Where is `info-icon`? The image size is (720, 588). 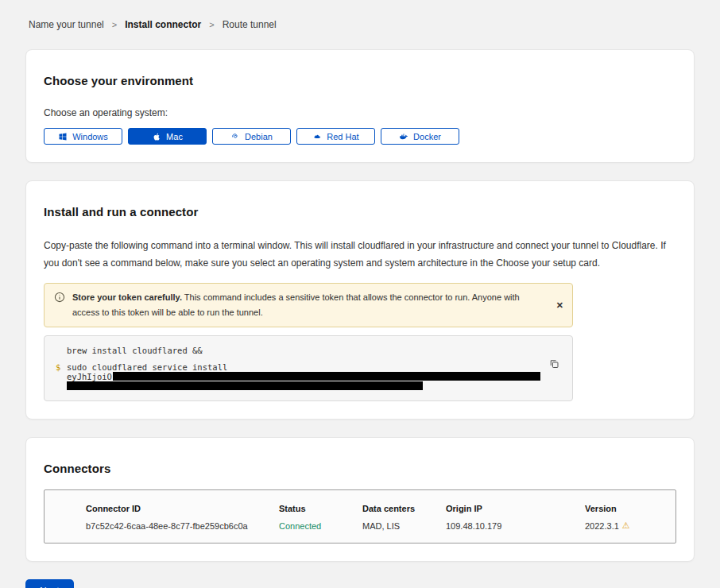
info-icon is located at coordinates (60, 297).